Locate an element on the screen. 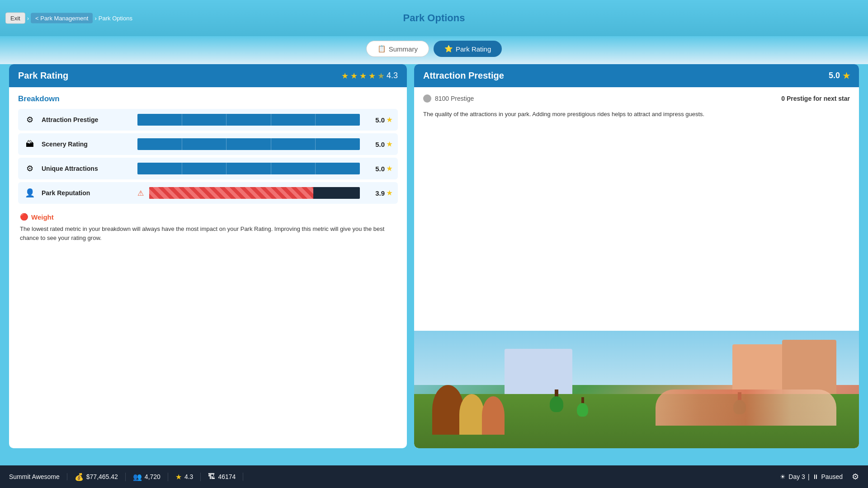 The width and height of the screenshot is (868, 488). star1: ★ is located at coordinates (345, 76).